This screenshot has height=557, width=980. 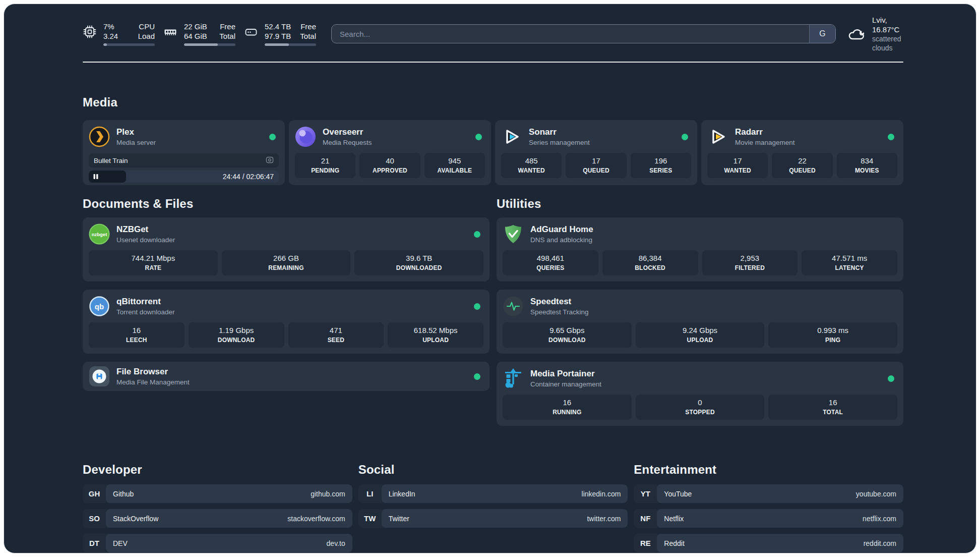 I want to click on section-title-social: Social, so click(x=493, y=470).